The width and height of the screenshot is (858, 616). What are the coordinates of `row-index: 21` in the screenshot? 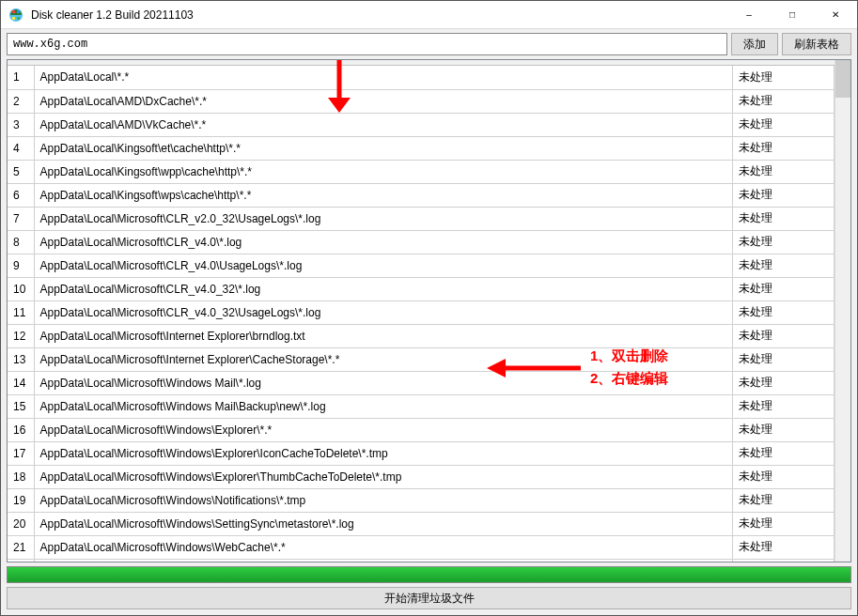 It's located at (21, 547).